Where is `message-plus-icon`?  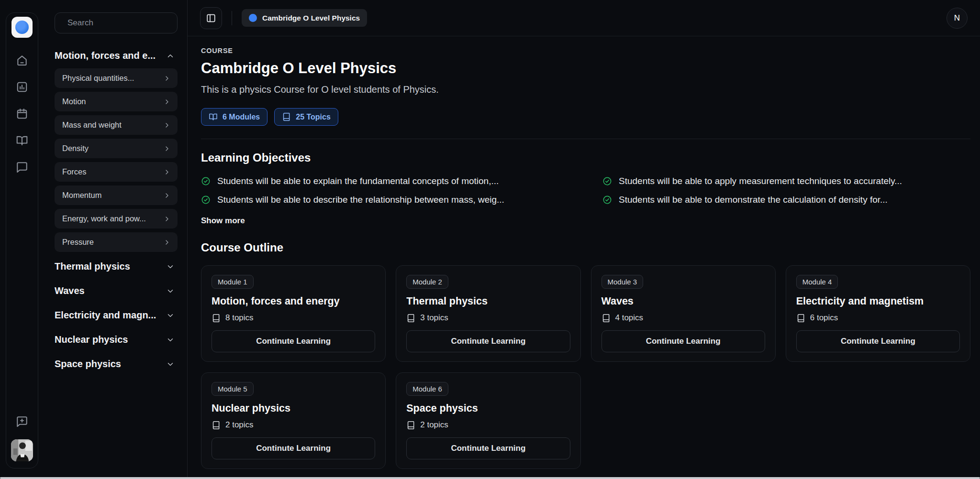
message-plus-icon is located at coordinates (22, 422).